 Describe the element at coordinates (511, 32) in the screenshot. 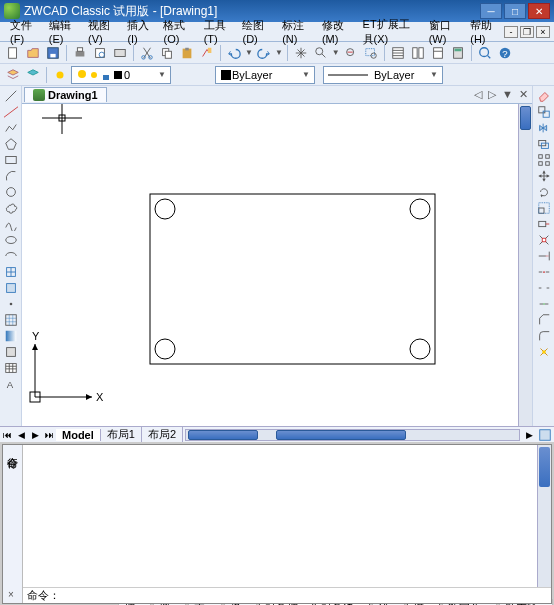

I see `mdi-minimize-button: -` at that location.